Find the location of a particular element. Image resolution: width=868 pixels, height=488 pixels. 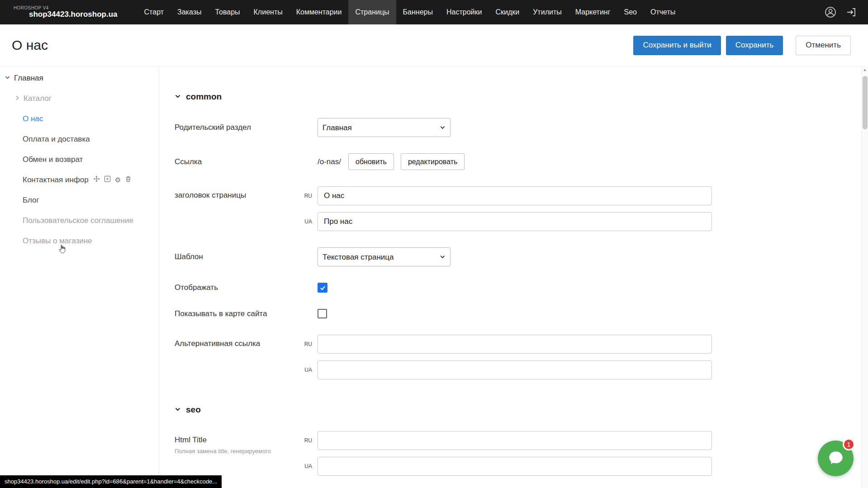

template-select: Текстовая страница is located at coordinates (384, 257).